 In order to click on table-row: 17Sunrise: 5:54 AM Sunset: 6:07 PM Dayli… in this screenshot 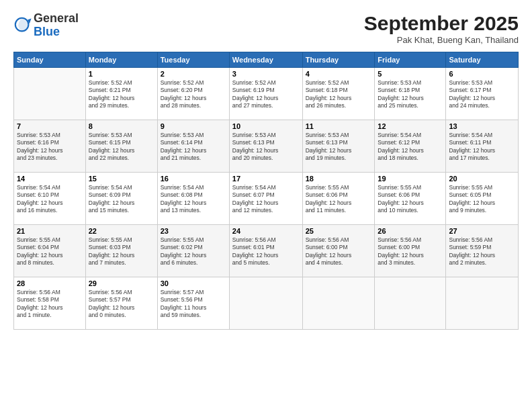, I will do `click(266, 199)`.